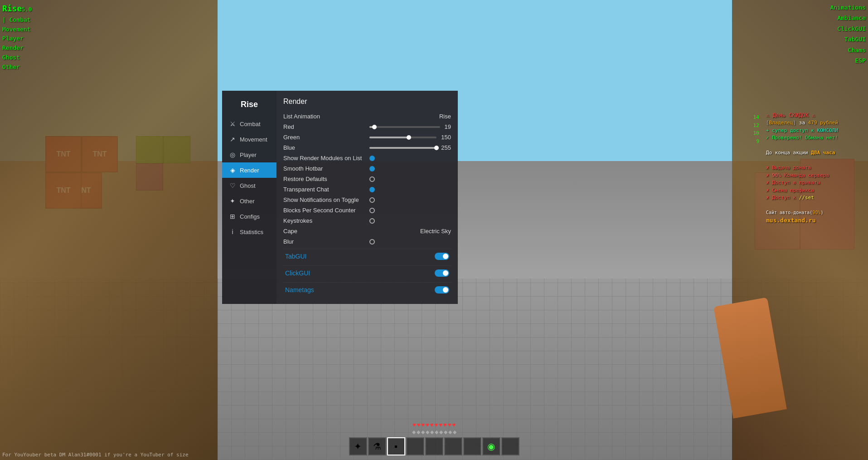  Describe the element at coordinates (358, 446) in the screenshot. I see `hotbar-slot-1: ✦` at that location.